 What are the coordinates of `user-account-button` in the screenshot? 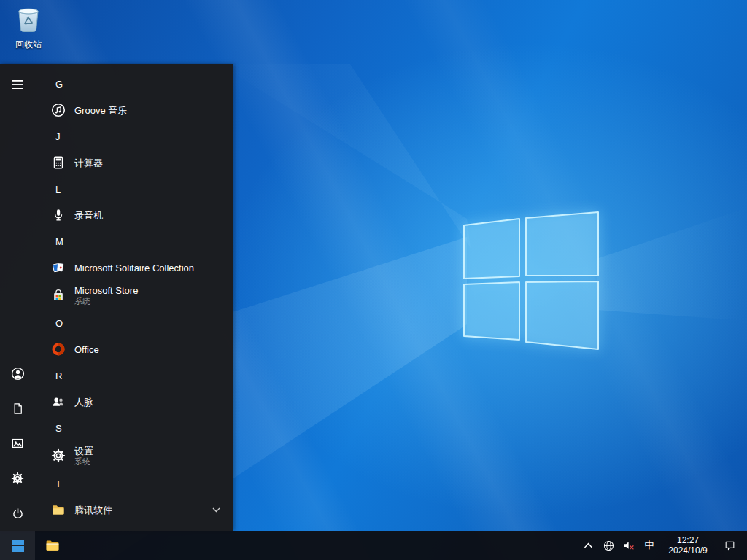 It's located at (18, 373).